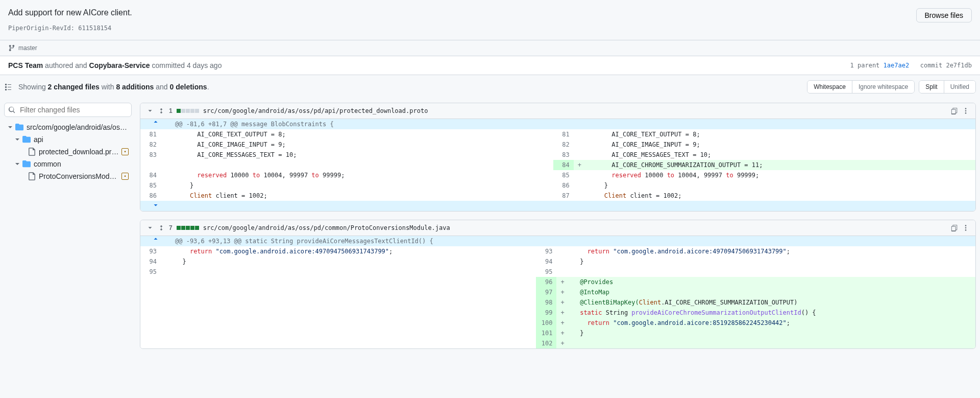 The height and width of the screenshot is (398, 980). Describe the element at coordinates (68, 226) in the screenshot. I see `file-tree-sidebar: src/com/google/android/as/oss/... api pr…` at that location.